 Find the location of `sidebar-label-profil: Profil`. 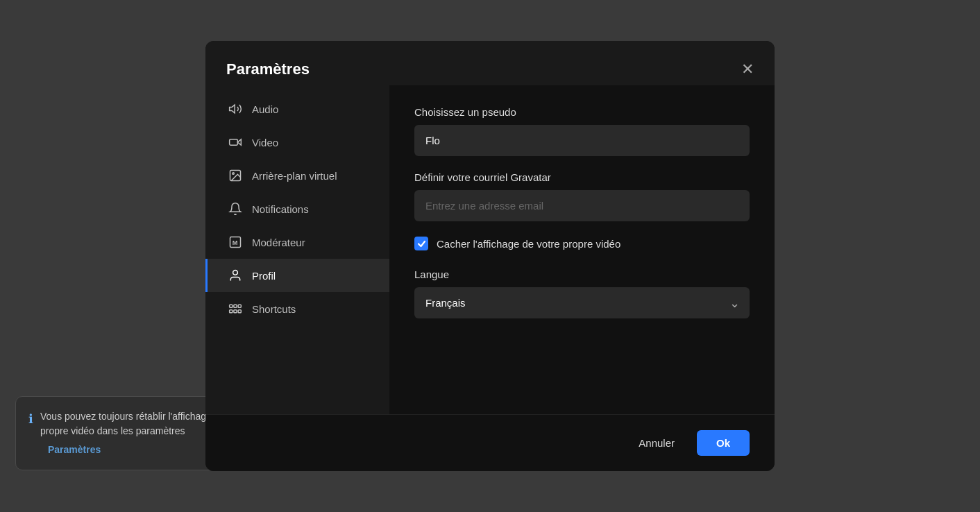

sidebar-label-profil: Profil is located at coordinates (264, 276).